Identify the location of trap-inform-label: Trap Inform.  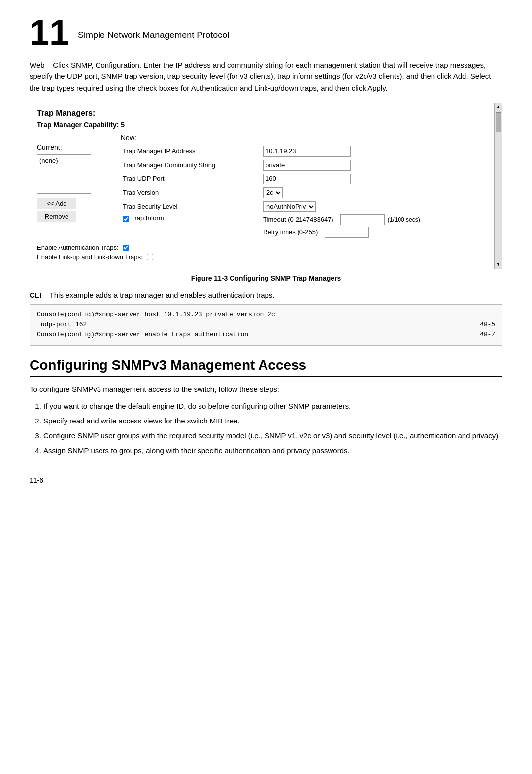
(150, 218).